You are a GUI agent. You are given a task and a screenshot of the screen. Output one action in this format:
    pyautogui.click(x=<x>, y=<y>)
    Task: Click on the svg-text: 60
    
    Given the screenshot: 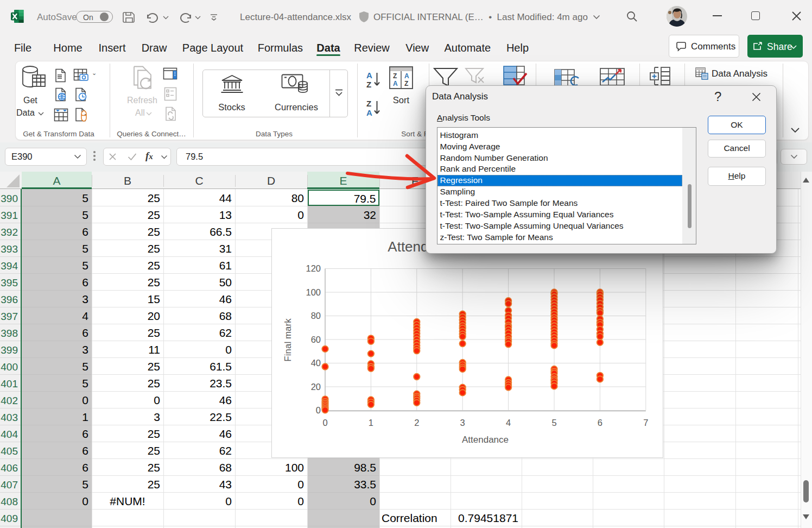 What is the action you would take?
    pyautogui.click(x=316, y=340)
    